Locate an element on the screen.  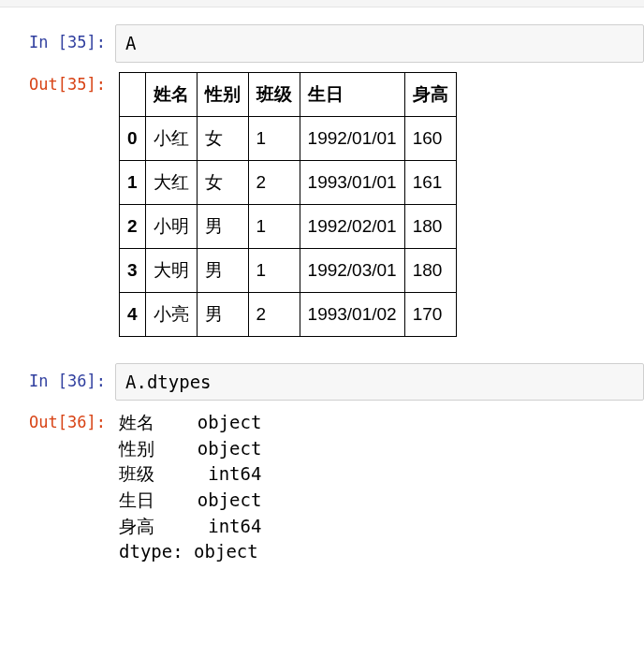
out-prompt-1: Out[35]: is located at coordinates (58, 202).